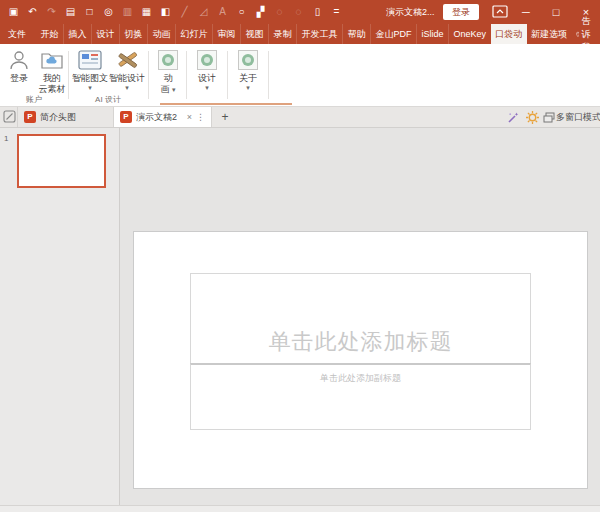  What do you see at coordinates (532, 118) in the screenshot?
I see `settings-gear-icon` at bounding box center [532, 118].